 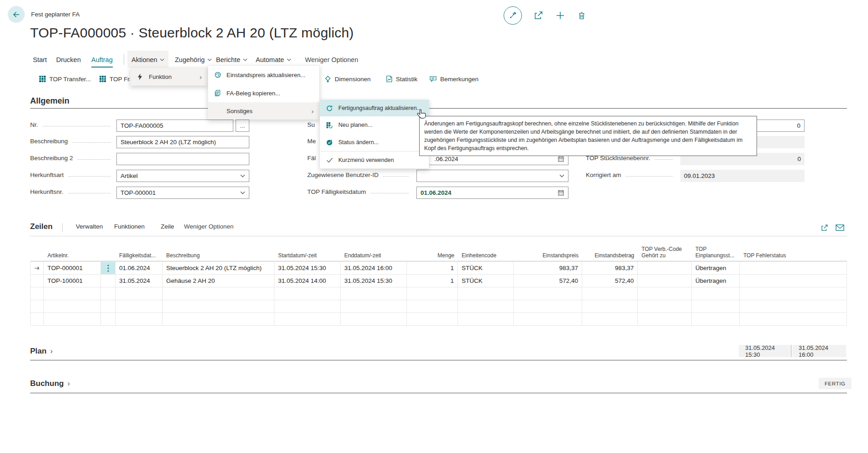 I want to click on cell-artikelnr: TOP-100001, so click(x=72, y=281).